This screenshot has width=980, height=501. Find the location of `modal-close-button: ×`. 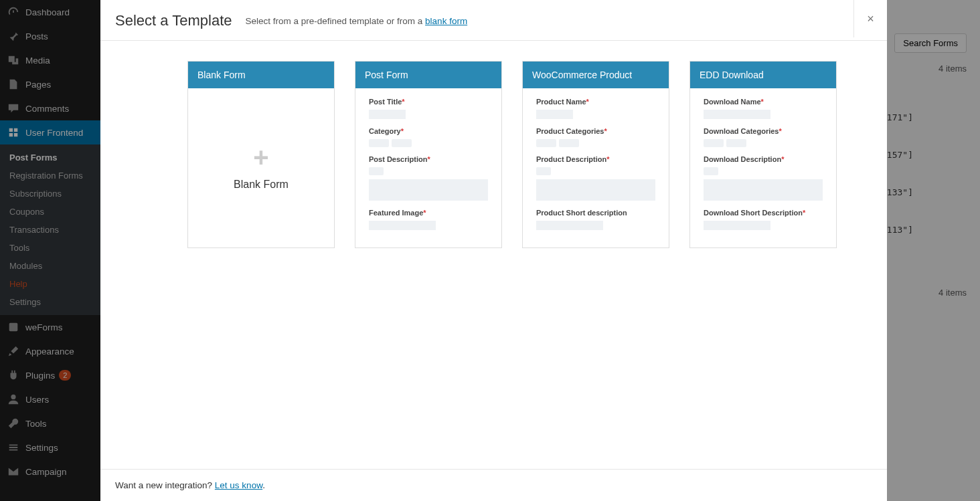

modal-close-button: × is located at coordinates (870, 19).